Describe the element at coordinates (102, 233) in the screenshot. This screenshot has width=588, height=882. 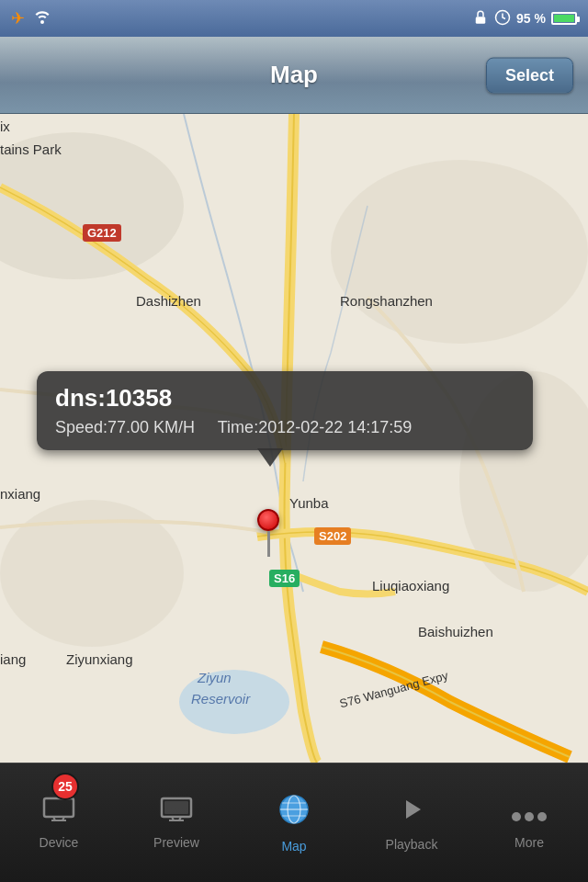
I see `road-badge-g212: G212` at that location.